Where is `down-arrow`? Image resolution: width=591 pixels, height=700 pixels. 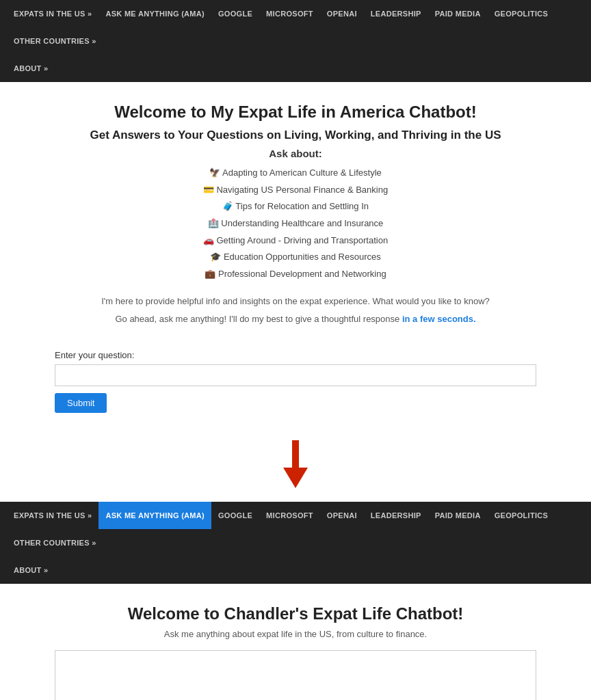 down-arrow is located at coordinates (296, 464).